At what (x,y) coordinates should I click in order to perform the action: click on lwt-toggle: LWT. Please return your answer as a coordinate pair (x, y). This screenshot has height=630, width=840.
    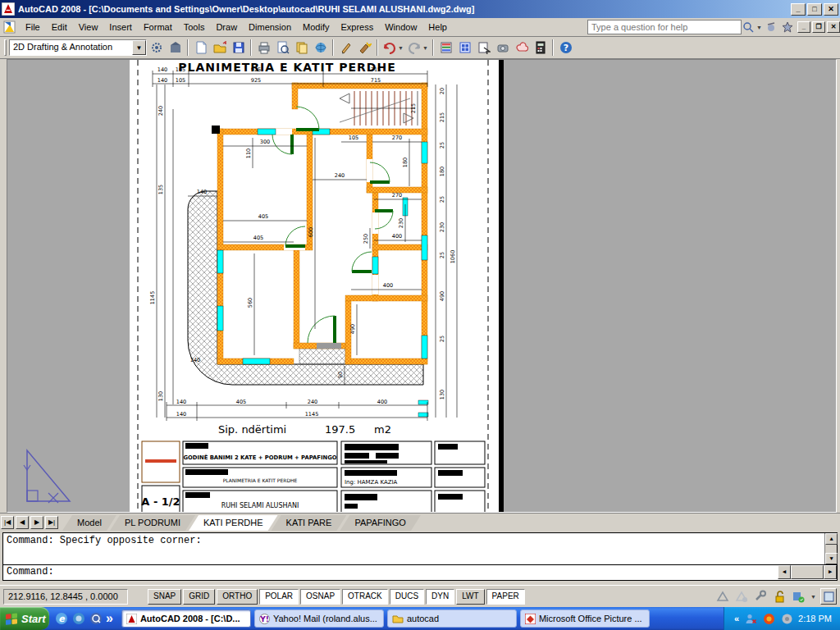
    Looking at the image, I should click on (470, 597).